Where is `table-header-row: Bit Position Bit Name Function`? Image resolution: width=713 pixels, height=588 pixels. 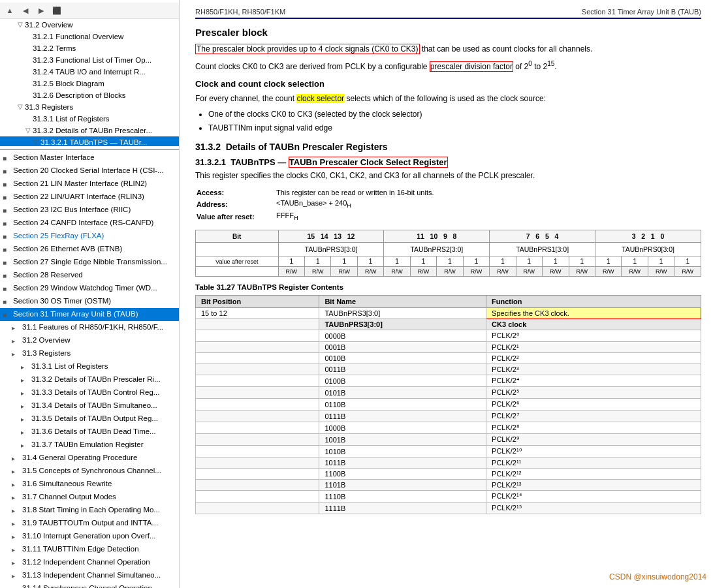
table-header-row: Bit Position Bit Name Function is located at coordinates (449, 302).